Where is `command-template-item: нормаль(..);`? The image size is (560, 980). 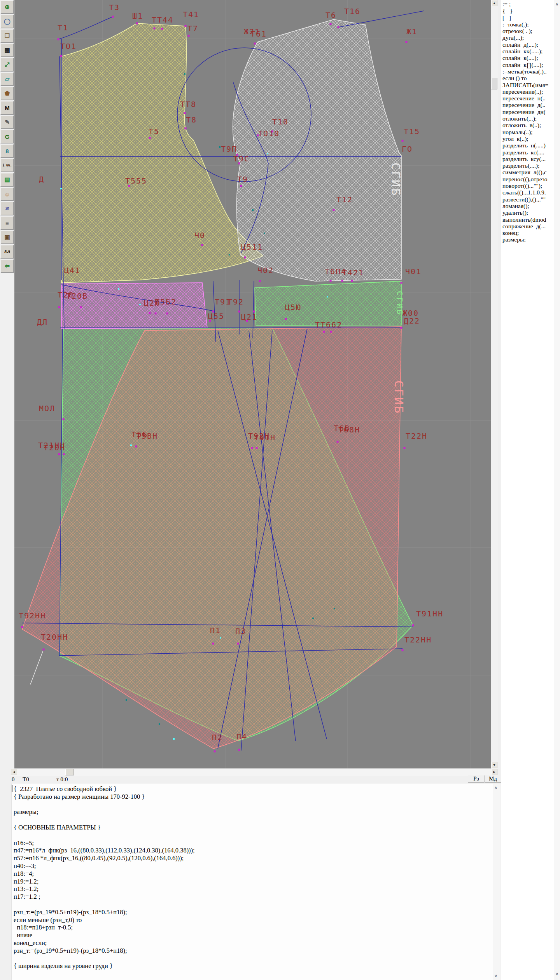
command-template-item: нормаль(..); is located at coordinates (528, 132).